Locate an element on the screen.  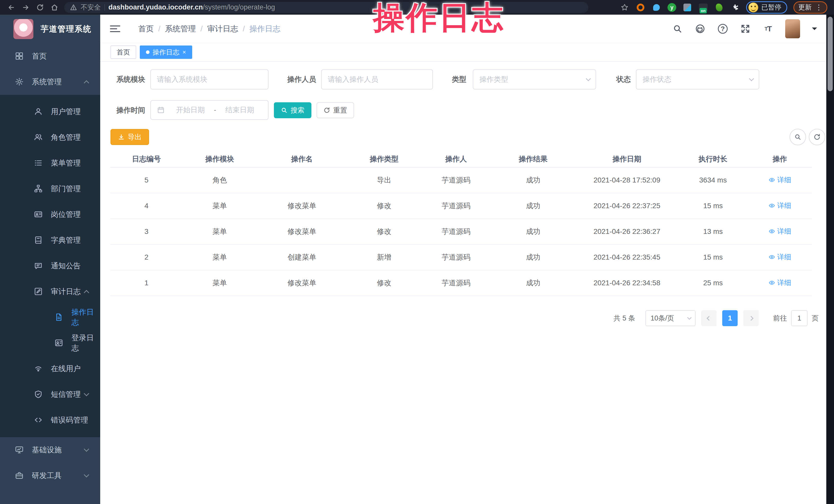
sidebar-item-label: 通知公告 is located at coordinates (66, 266).